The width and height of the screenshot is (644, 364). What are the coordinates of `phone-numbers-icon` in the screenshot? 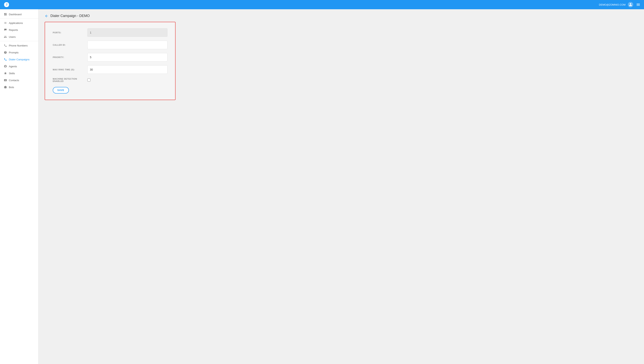 It's located at (6, 46).